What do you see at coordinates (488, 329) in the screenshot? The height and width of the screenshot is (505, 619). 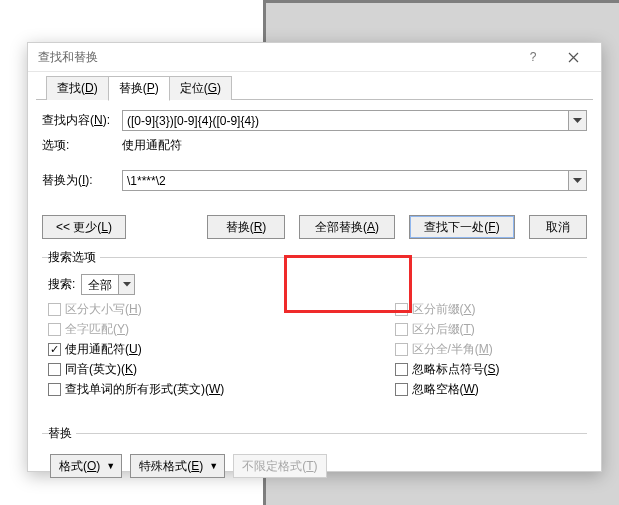 I see `checkbox-option: 区分后缀(T)` at bounding box center [488, 329].